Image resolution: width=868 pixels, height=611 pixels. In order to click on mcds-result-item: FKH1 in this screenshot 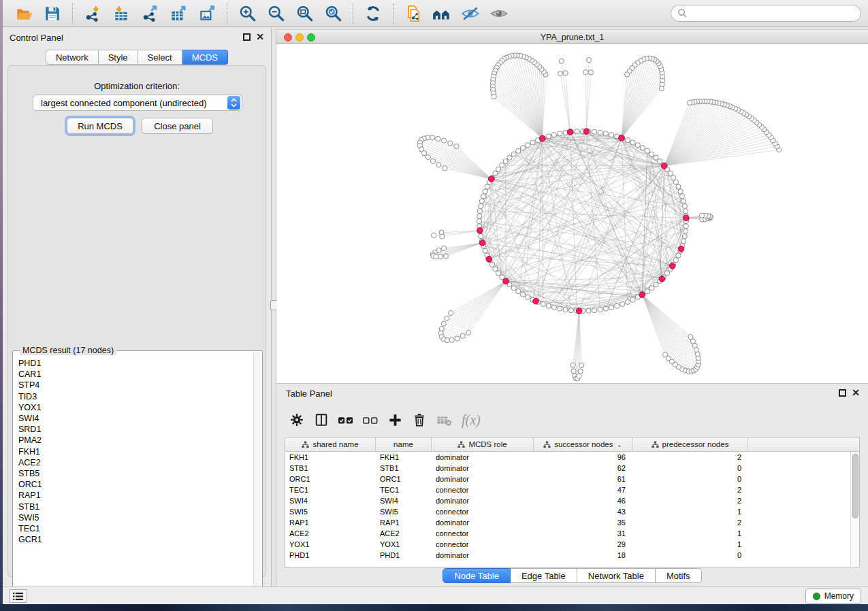, I will do `click(131, 452)`.